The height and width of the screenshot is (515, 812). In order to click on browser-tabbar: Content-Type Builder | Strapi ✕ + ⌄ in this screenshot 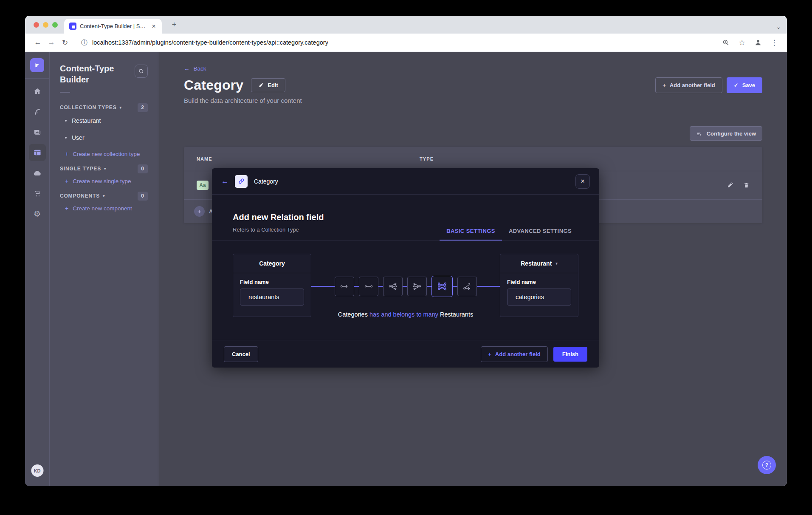, I will do `click(406, 25)`.